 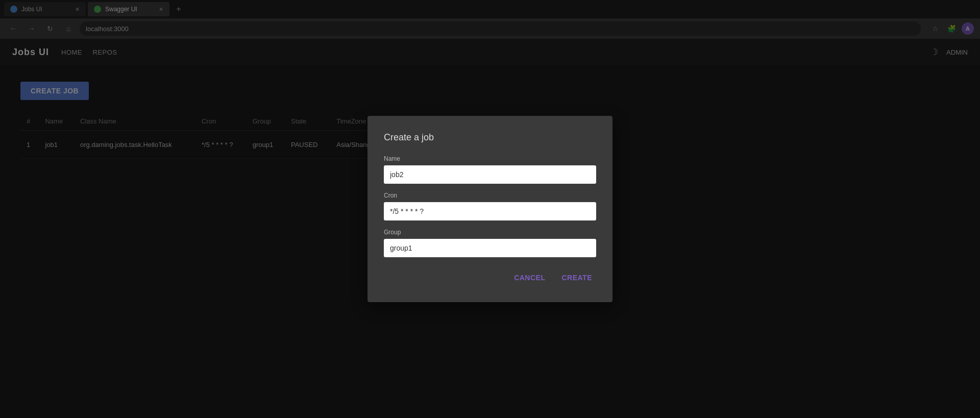 What do you see at coordinates (577, 278) in the screenshot?
I see `modal-create-button: CREATE` at bounding box center [577, 278].